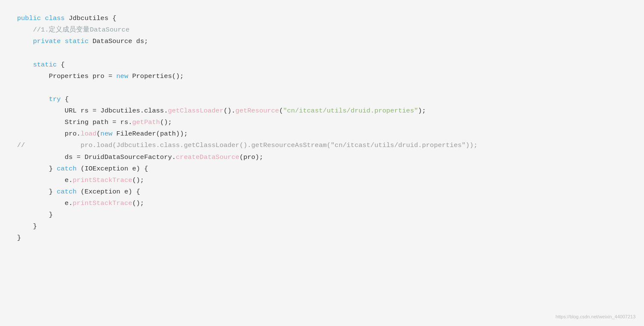  Describe the element at coordinates (350, 111) in the screenshot. I see `string-literal: "cn/itcast/utils/druid.properties"` at that location.